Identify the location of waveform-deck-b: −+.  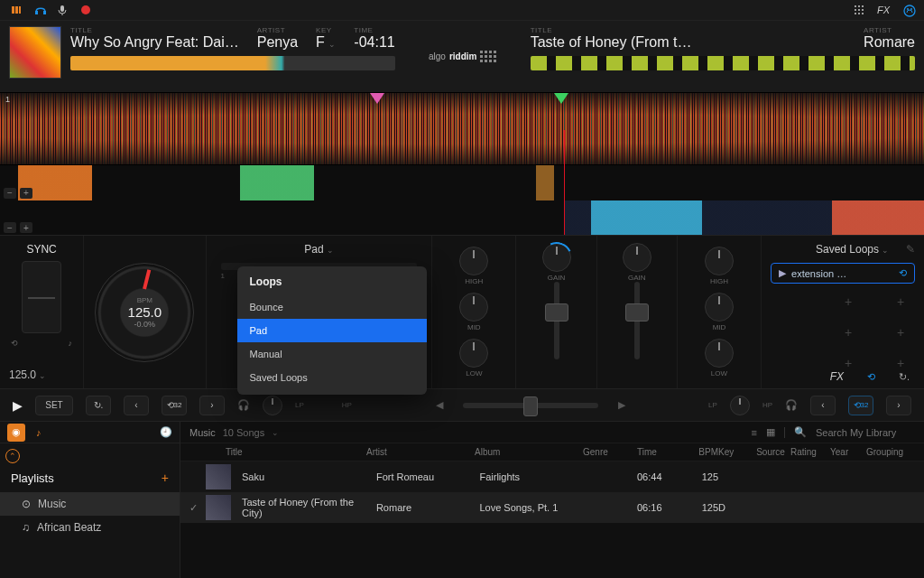
(462, 219).